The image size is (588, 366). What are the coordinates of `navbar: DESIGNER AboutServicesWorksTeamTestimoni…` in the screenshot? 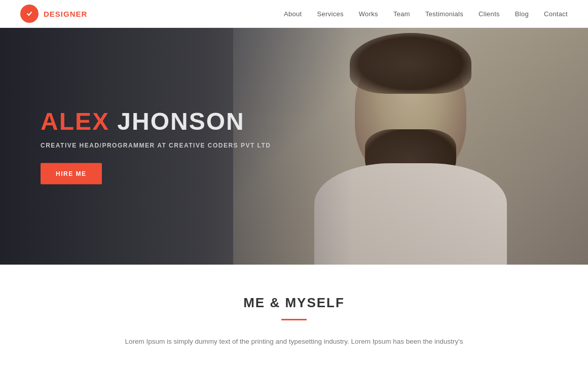 It's located at (294, 14).